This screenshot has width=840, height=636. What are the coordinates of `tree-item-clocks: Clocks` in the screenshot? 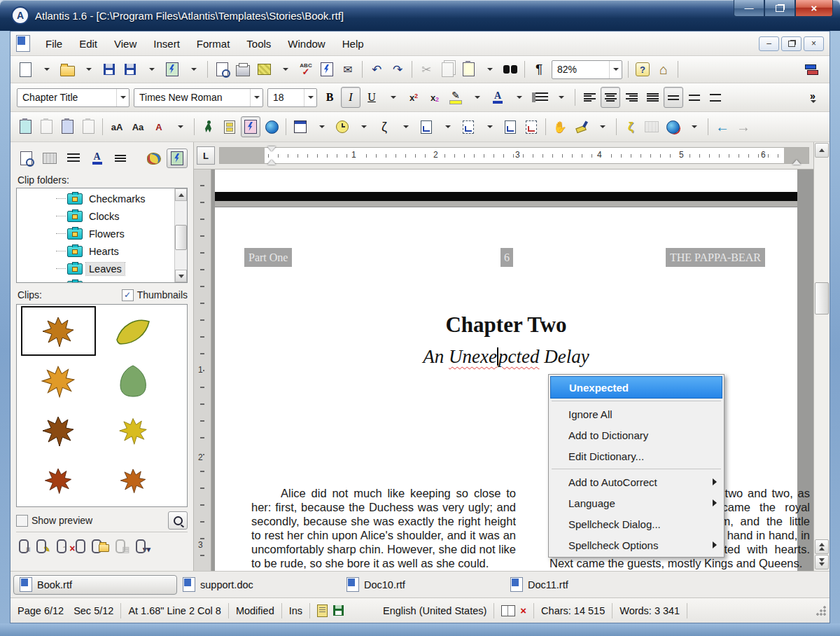 It's located at (95, 216).